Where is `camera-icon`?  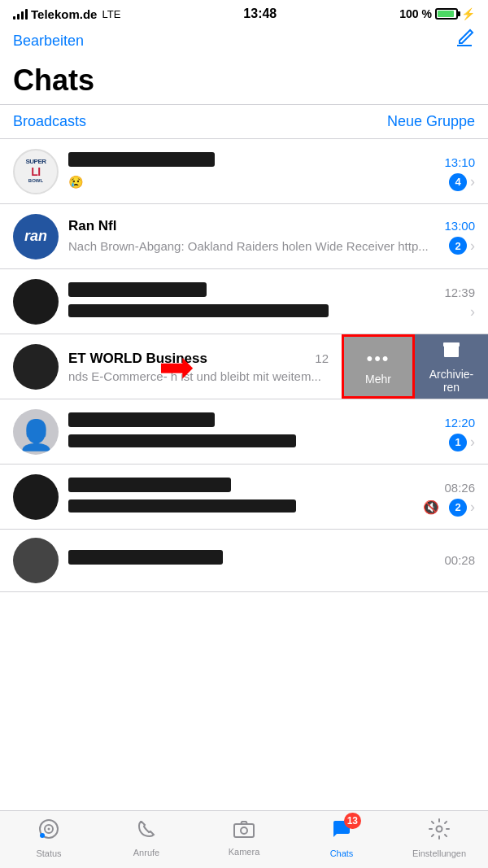
camera-icon is located at coordinates (244, 831).